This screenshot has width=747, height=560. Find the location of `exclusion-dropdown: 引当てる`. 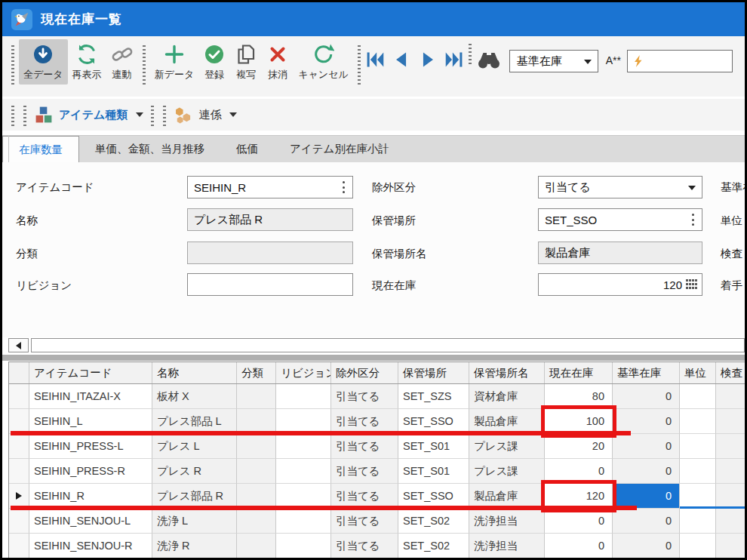

exclusion-dropdown: 引当てる is located at coordinates (620, 187).